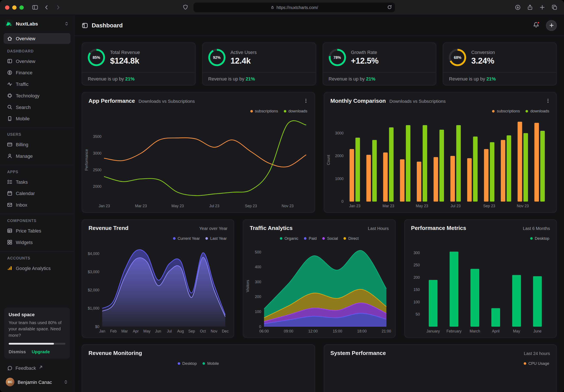  Describe the element at coordinates (24, 242) in the screenshot. I see `sidebar-item-label: Widgets` at that location.